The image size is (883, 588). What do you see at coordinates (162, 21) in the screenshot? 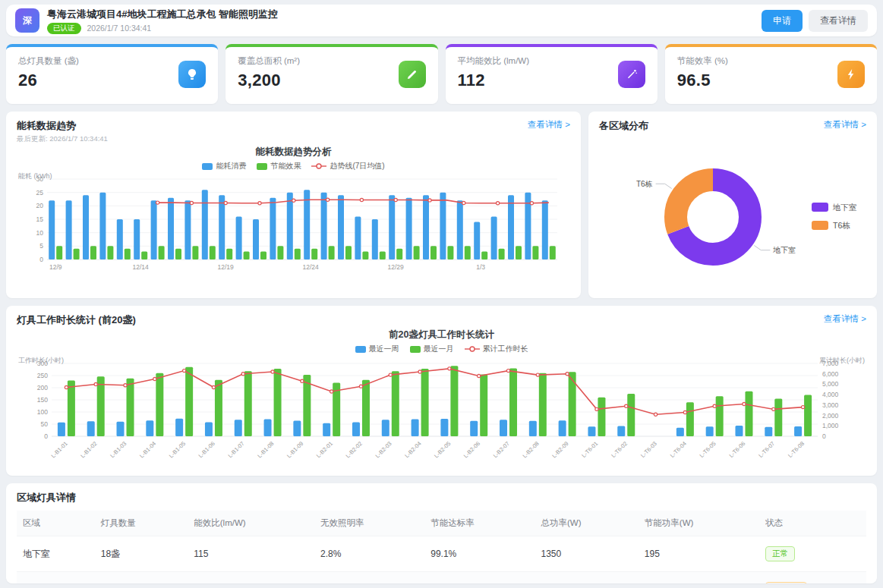
I see `title-block: 粤海云港城项目4#地块工程施工总承包 智能照明监控 已认证 2026/1/7 1…` at bounding box center [162, 21].